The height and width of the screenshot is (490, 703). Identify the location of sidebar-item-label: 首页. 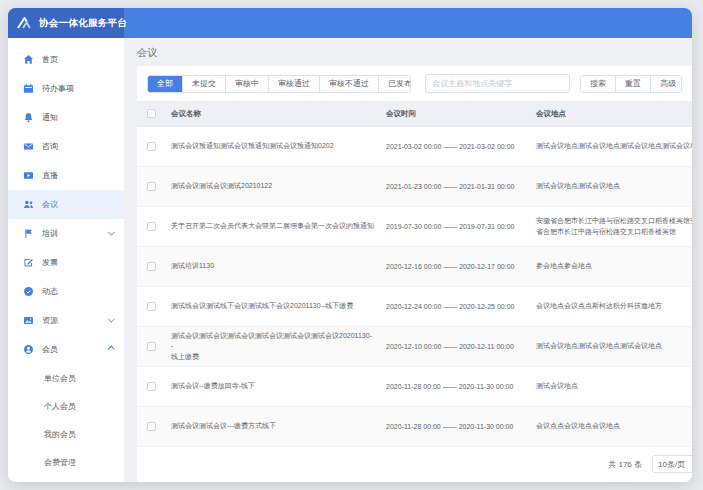
(50, 60).